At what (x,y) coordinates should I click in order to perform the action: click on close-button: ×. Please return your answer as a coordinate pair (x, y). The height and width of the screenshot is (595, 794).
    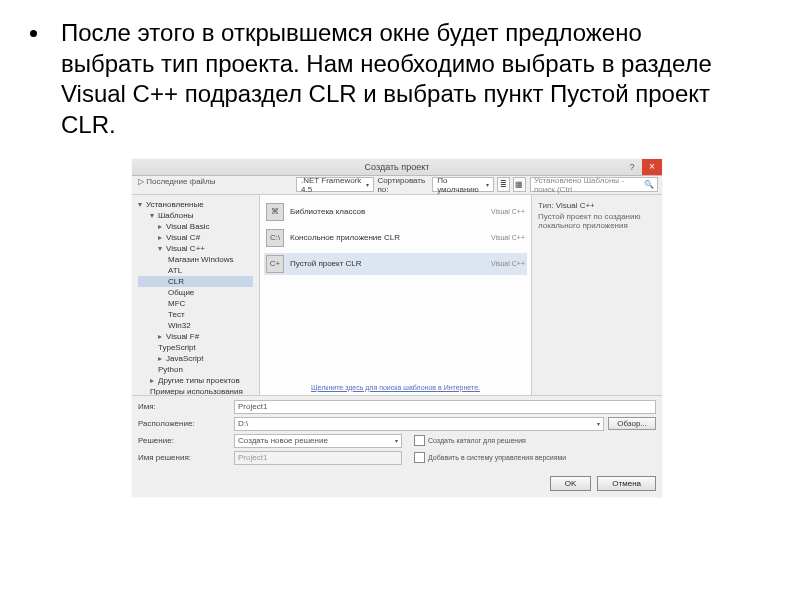
    Looking at the image, I should click on (652, 167).